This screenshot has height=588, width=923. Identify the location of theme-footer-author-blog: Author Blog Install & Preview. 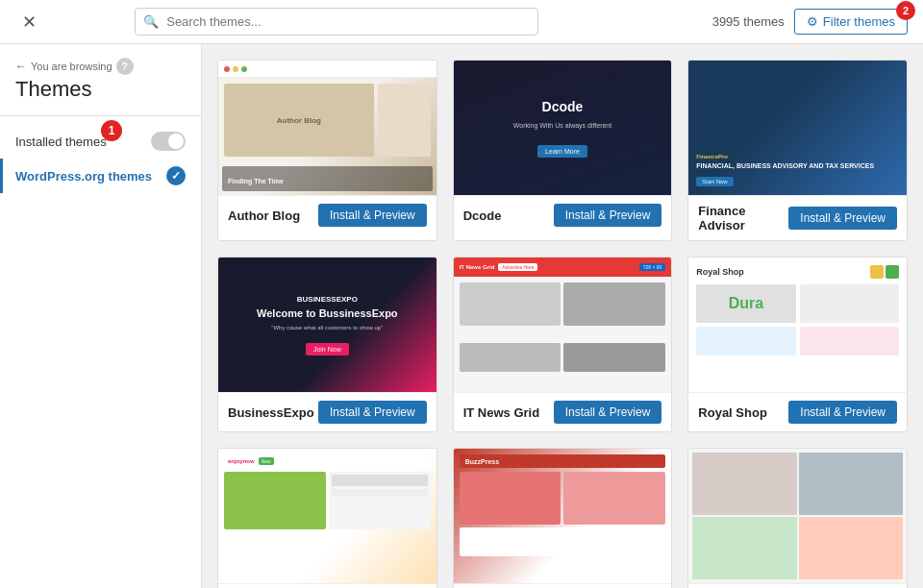
(327, 215).